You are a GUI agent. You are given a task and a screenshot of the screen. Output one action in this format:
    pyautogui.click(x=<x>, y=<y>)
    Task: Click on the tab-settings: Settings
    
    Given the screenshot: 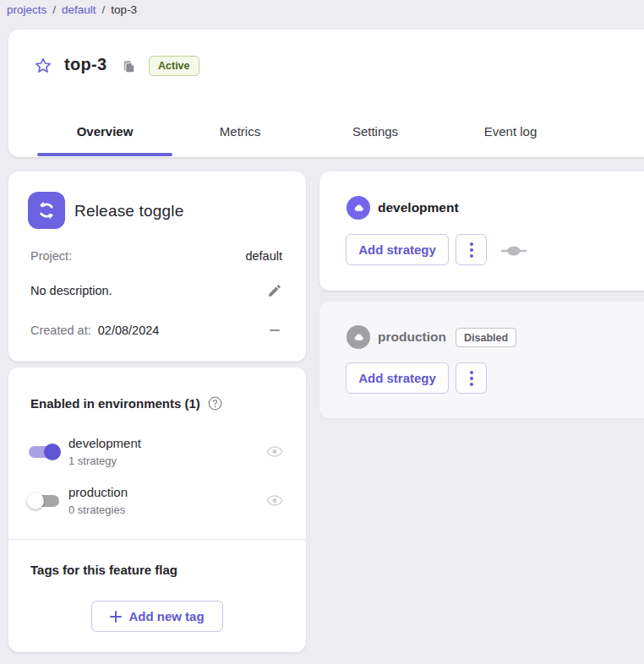 What is the action you would take?
    pyautogui.click(x=375, y=131)
    